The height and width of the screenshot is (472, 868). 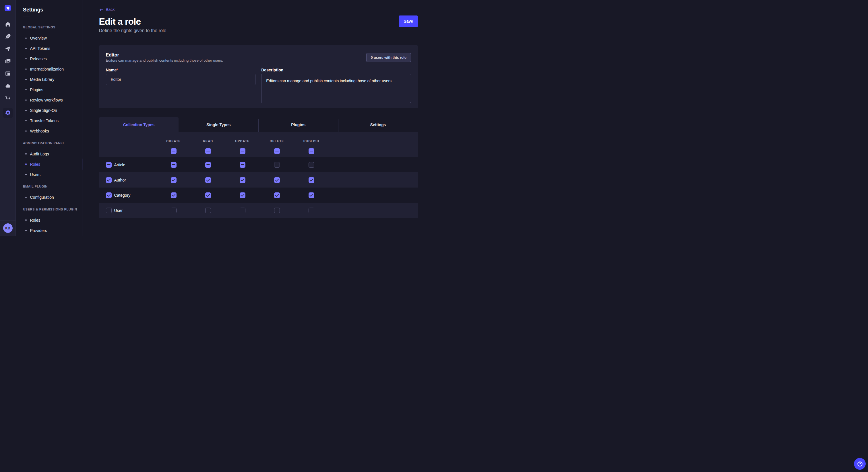 I want to click on subnav-item-label: Configuration, so click(x=42, y=197).